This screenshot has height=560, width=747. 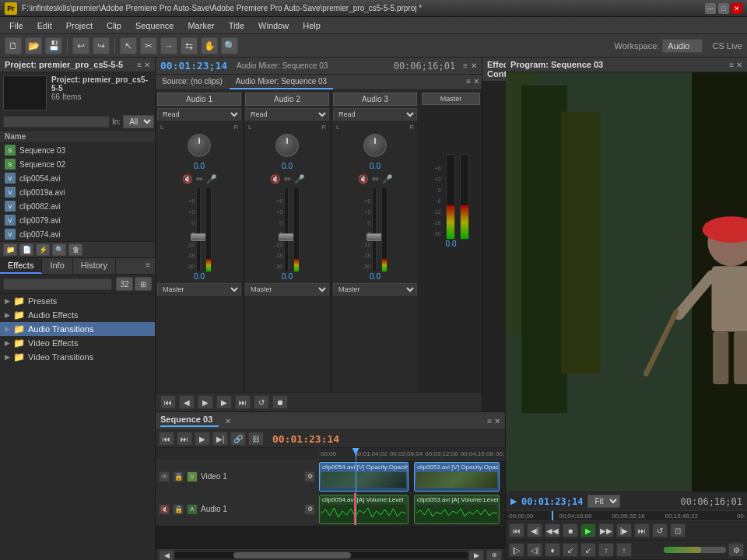 What do you see at coordinates (237, 26) in the screenshot?
I see `menu-item-title: Title` at bounding box center [237, 26].